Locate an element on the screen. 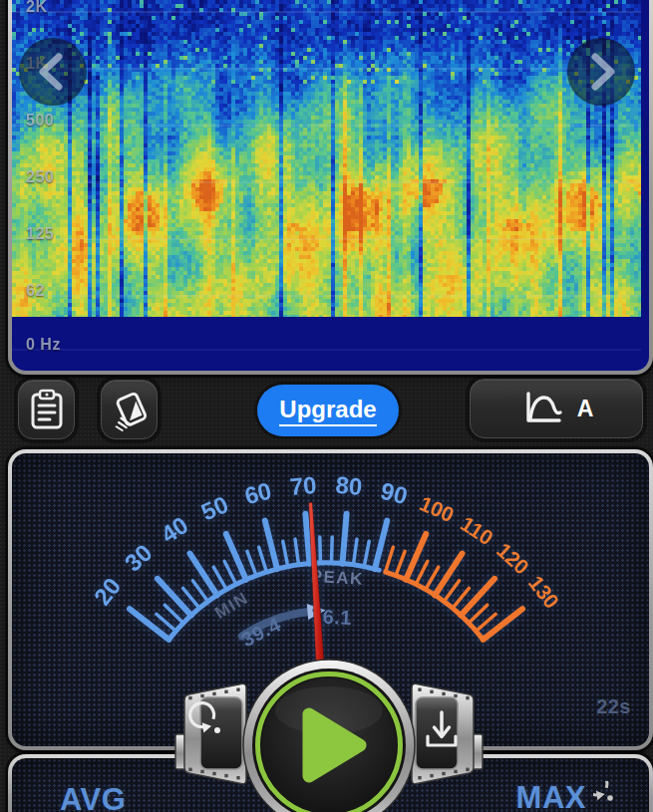 Image resolution: width=653 pixels, height=812 pixels. weighting-button: A is located at coordinates (556, 408).